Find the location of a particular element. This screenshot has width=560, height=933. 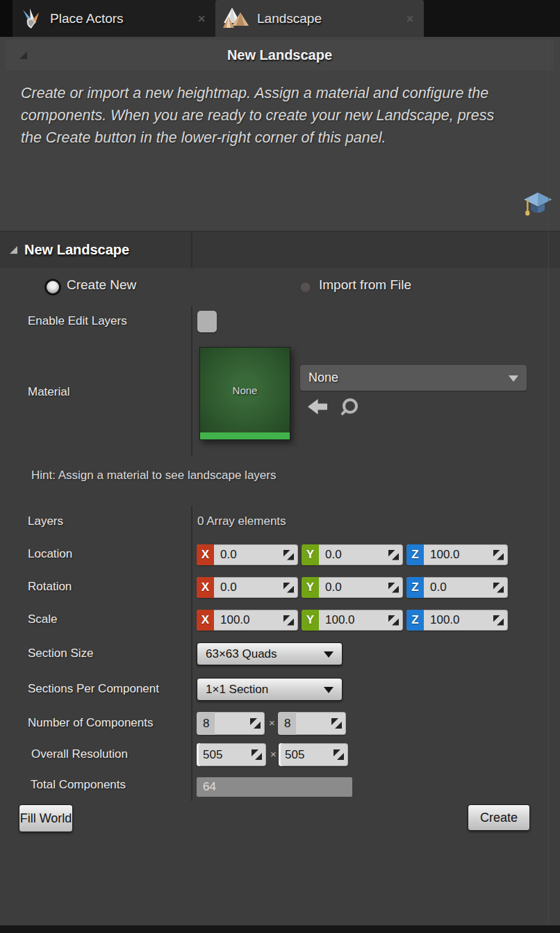

layers-value: 0 Array elements is located at coordinates (242, 521).